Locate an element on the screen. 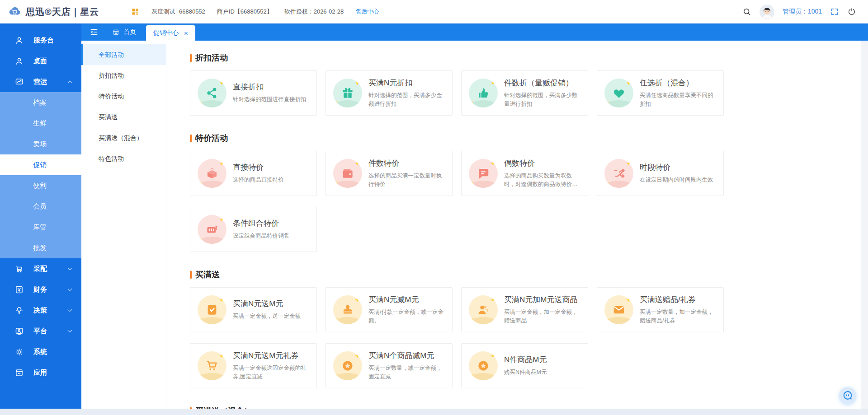 This screenshot has width=868, height=415. gift-icon is located at coordinates (348, 93).